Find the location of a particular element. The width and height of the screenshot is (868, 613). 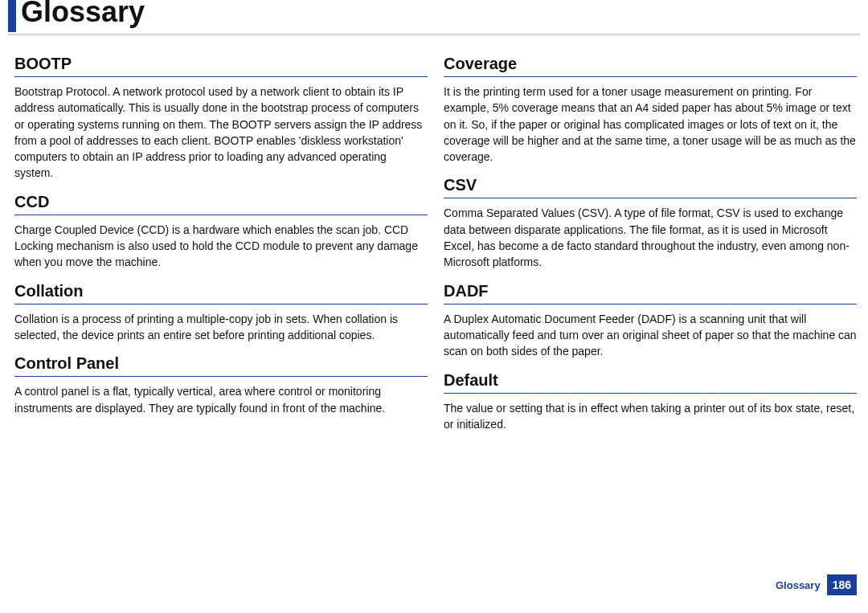

glossary-entry: Default The value or setting that is in … is located at coordinates (650, 402).